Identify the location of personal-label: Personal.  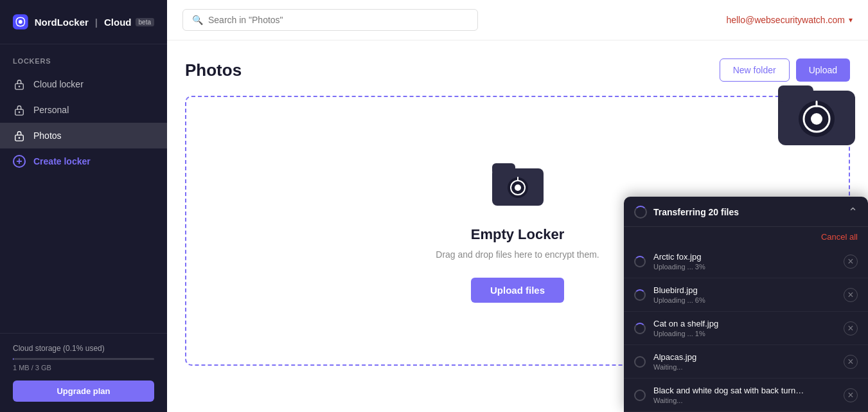
(51, 110).